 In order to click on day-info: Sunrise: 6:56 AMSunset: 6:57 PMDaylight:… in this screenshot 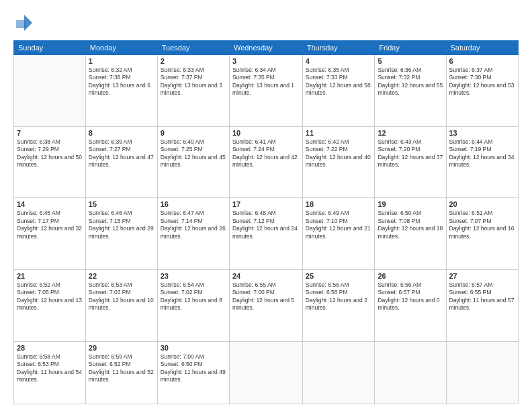, I will do `click(410, 297)`.